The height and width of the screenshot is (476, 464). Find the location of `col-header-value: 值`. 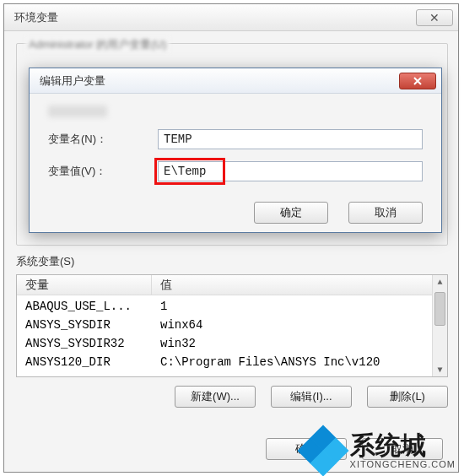

col-header-value: 值 is located at coordinates (299, 285).